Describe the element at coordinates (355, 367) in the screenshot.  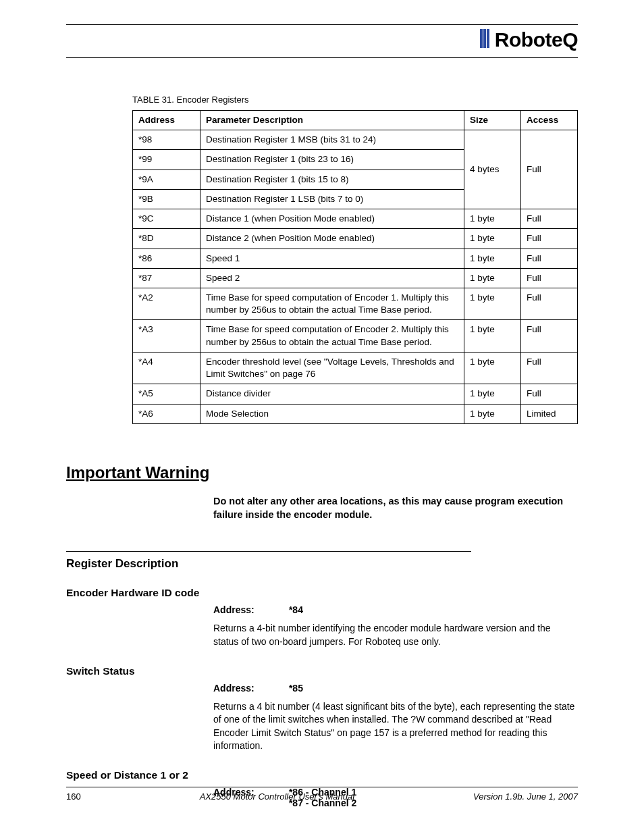
I see `table-row: *A4 Encoder threshold level (see "Voltag…` at that location.